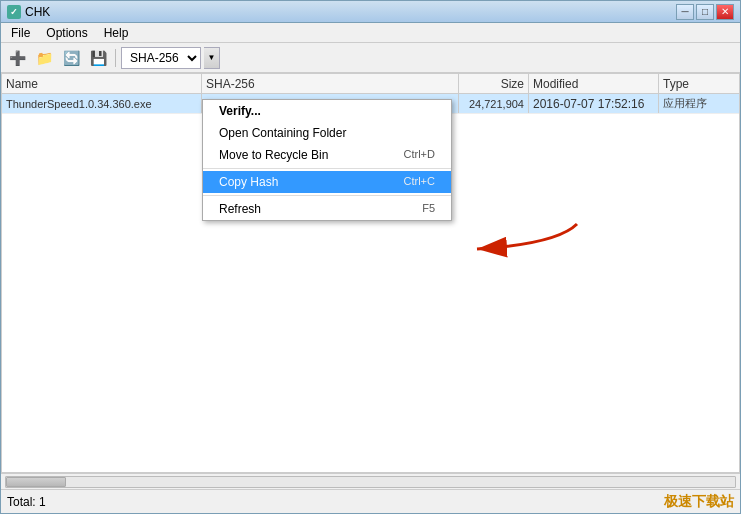 The image size is (741, 514). Describe the element at coordinates (327, 182) in the screenshot. I see `ctx-copy-hash: Copy Hash Ctrl+C` at that location.